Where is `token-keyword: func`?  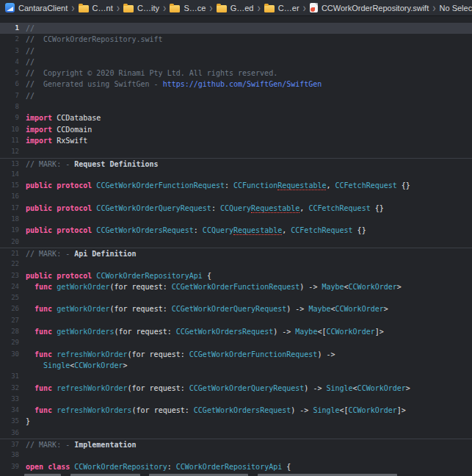 token-keyword: func is located at coordinates (43, 354).